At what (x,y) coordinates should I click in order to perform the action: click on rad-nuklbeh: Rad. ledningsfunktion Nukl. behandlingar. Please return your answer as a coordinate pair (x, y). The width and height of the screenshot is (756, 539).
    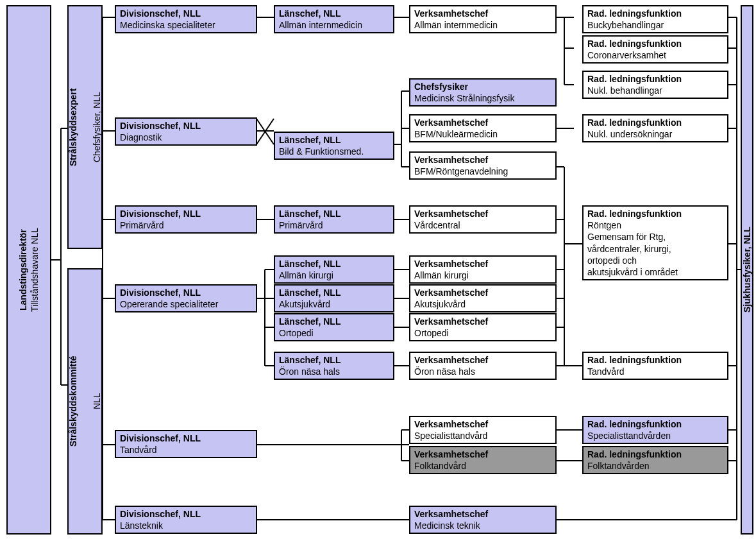
    Looking at the image, I should click on (655, 85).